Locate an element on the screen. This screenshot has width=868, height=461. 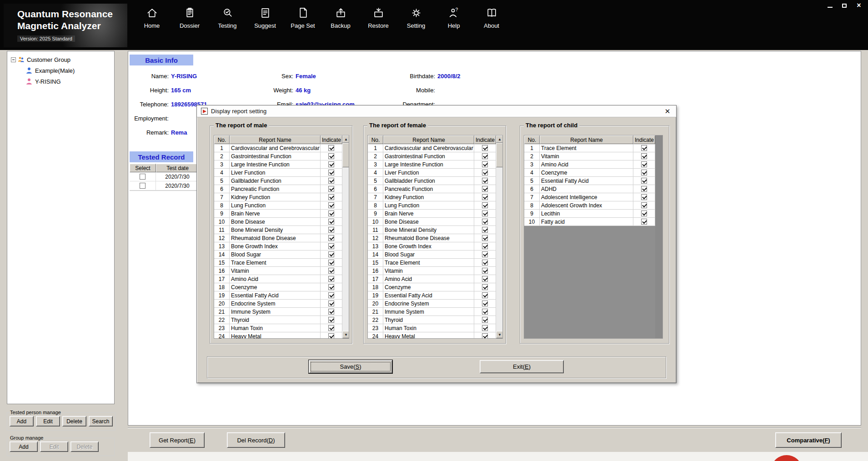
scrollbar-track is located at coordinates (499, 249).